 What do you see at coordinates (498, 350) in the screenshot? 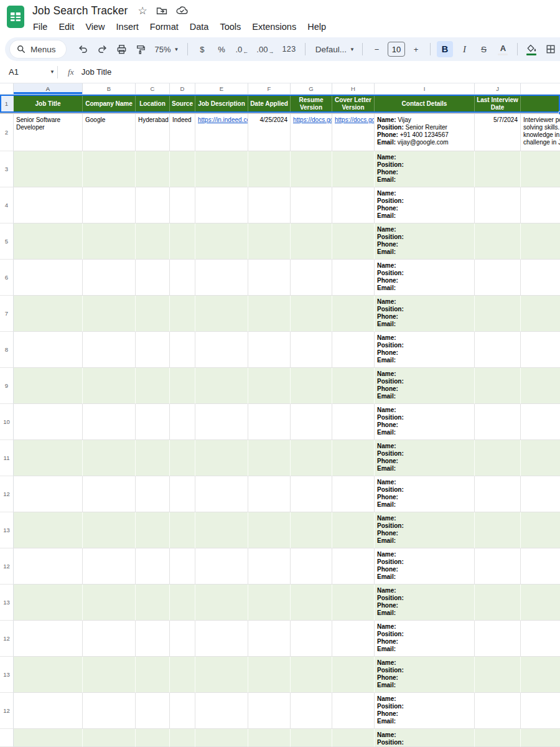
I see `cell-J8` at bounding box center [498, 350].